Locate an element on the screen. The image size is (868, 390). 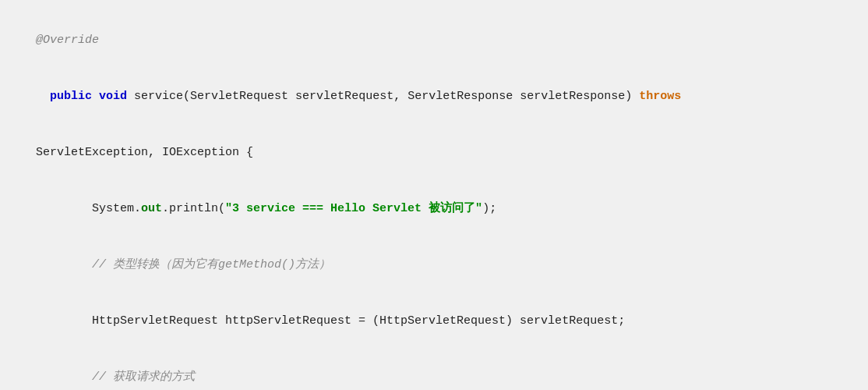
line-comment2: // 获取请求的方式 is located at coordinates (434, 370).